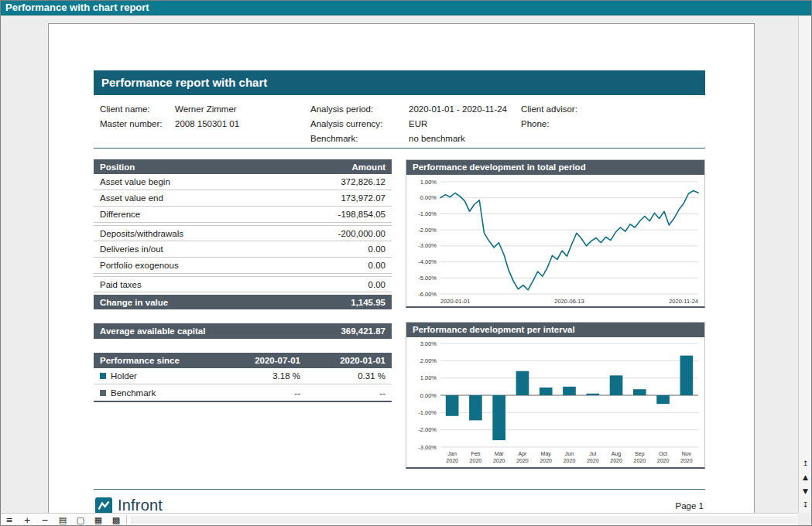 The height and width of the screenshot is (526, 812). I want to click on field-value: 2008 150301 01, so click(207, 124).